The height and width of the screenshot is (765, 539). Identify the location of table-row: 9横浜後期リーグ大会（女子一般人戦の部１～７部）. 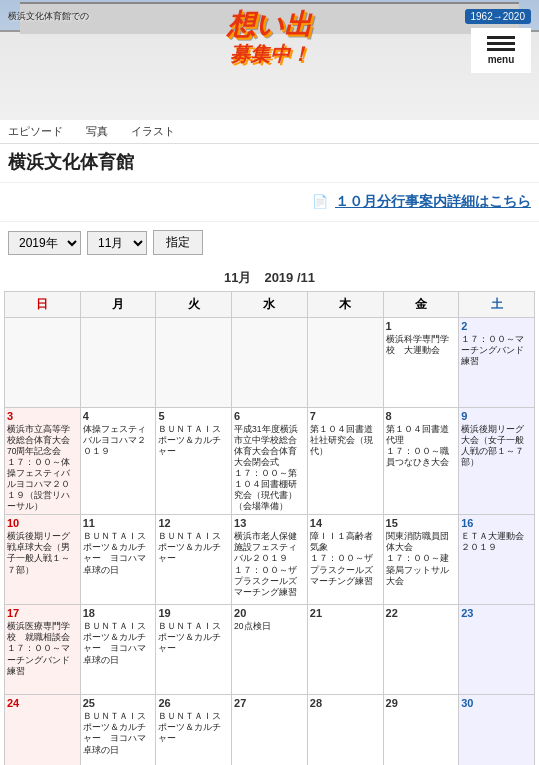
(497, 462).